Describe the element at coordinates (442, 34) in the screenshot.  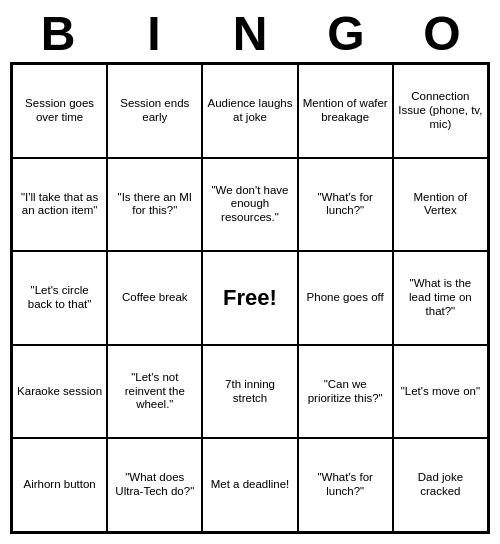
I see `title-letter-o: O` at that location.